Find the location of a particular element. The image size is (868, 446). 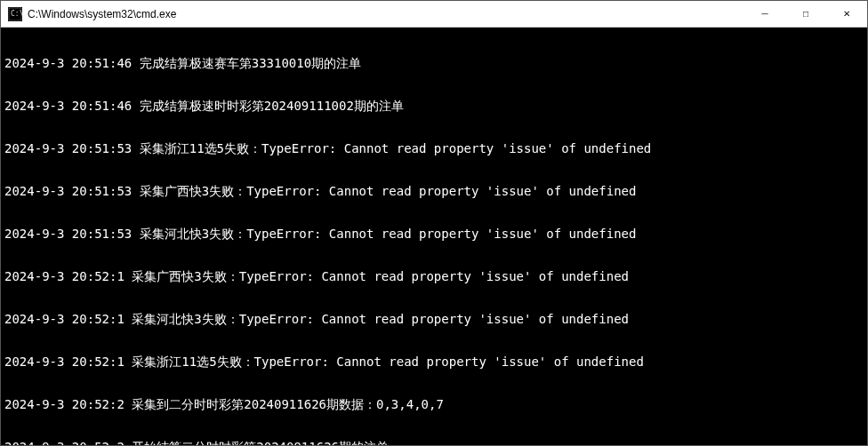

log-line: 2024-9-3 20:51:53 采集浙江11选5失败：TypeError: … is located at coordinates (434, 148).